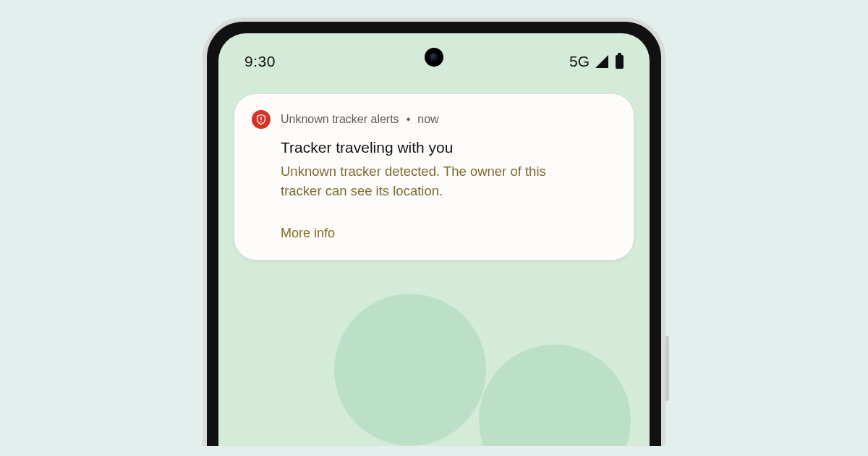 Image resolution: width=868 pixels, height=456 pixels. Describe the element at coordinates (602, 62) in the screenshot. I see `cellular-signal-icon` at that location.